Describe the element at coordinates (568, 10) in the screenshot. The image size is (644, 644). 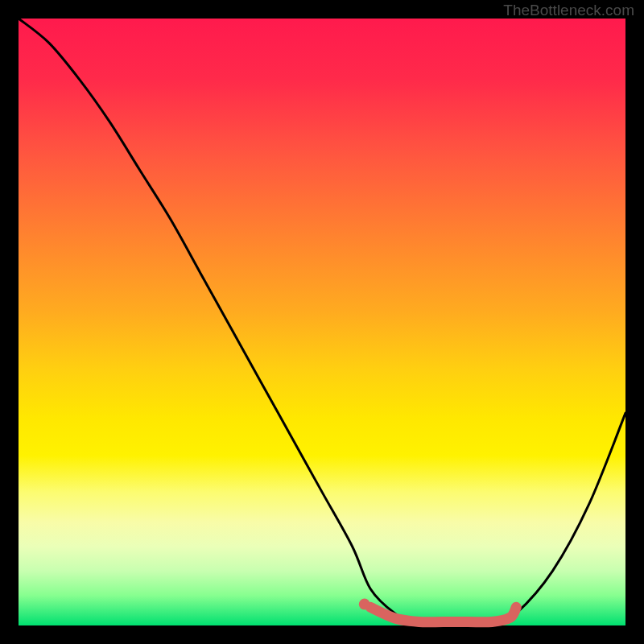
I see `watermark-text: TheBottleneck.com` at that location.